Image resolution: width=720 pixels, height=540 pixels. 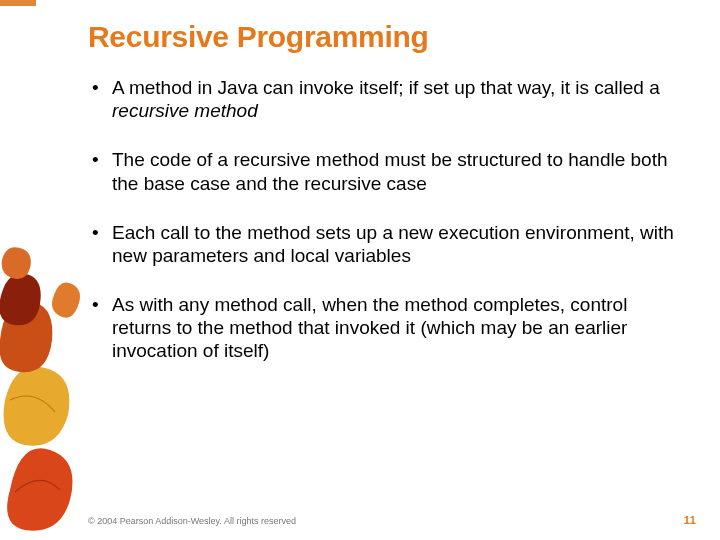 What do you see at coordinates (370, 328) in the screenshot?
I see `bullet-text-pre: As with any method call, when the method…` at bounding box center [370, 328].